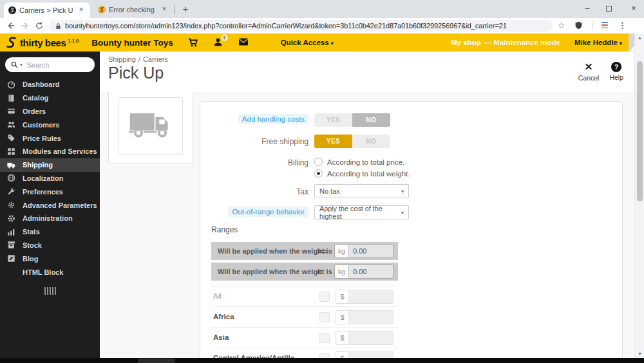  Describe the element at coordinates (50, 291) in the screenshot. I see `menu-collapse-icon` at that location.